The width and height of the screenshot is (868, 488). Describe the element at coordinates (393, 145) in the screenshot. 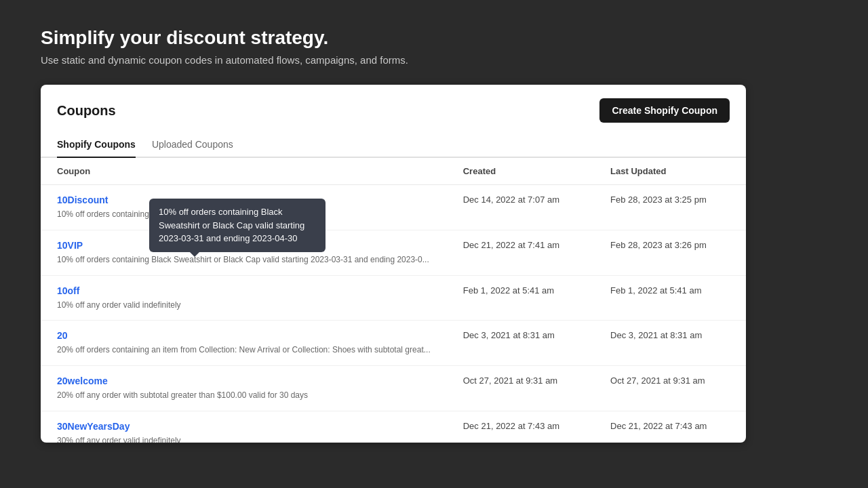

I see `tabs-bar: Shopify Coupons Uploaded Coupons` at that location.